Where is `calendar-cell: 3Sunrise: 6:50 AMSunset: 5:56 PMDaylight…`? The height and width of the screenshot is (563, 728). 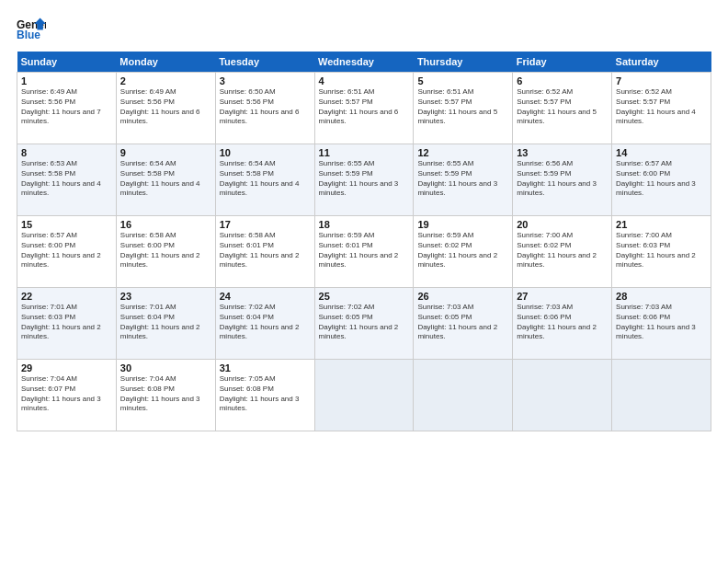
calendar-cell: 3Sunrise: 6:50 AMSunset: 5:56 PMDaylight… is located at coordinates (265, 109).